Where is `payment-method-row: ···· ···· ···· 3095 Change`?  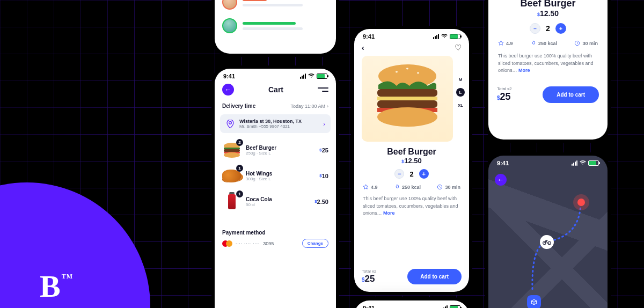
payment-method-row: ···· ···· ···· 3095 Change is located at coordinates (275, 244).